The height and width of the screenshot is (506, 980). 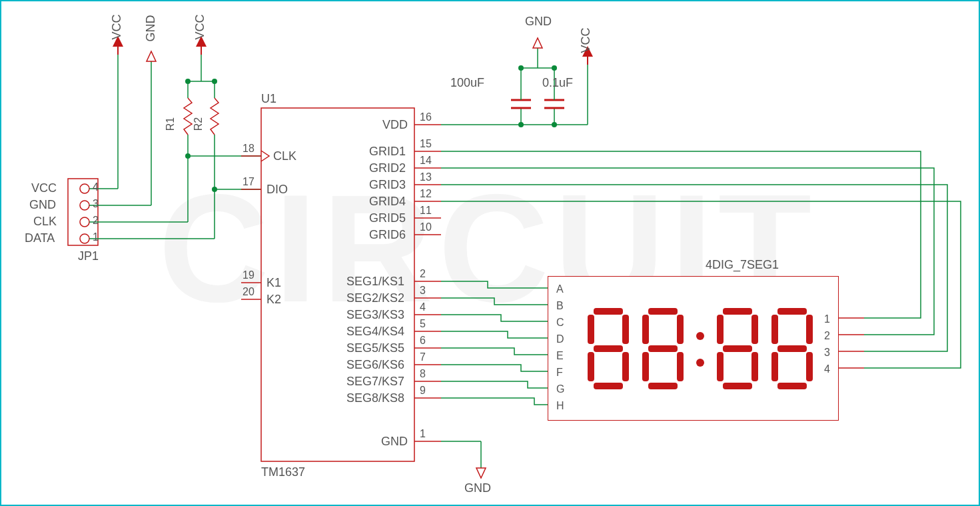 What do you see at coordinates (702, 348) in the screenshot?
I see `seven-segment-digits` at bounding box center [702, 348].